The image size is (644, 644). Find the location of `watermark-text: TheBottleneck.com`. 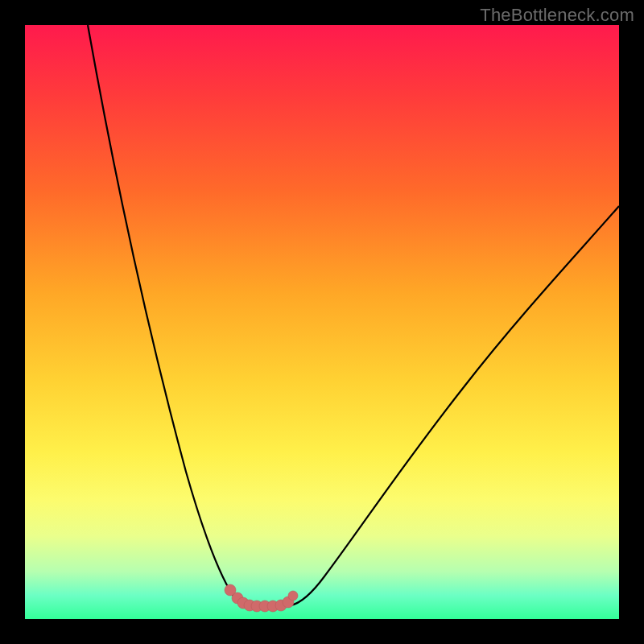

watermark-text: TheBottleneck.com is located at coordinates (557, 15).